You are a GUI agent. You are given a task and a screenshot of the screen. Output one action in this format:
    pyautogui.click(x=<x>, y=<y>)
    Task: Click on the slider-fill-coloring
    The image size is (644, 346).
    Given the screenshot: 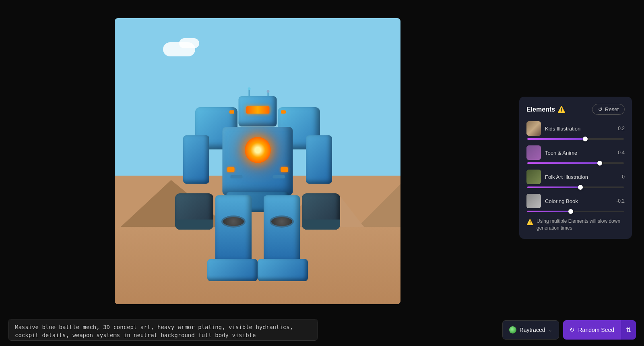 What is the action you would take?
    pyautogui.click(x=549, y=211)
    